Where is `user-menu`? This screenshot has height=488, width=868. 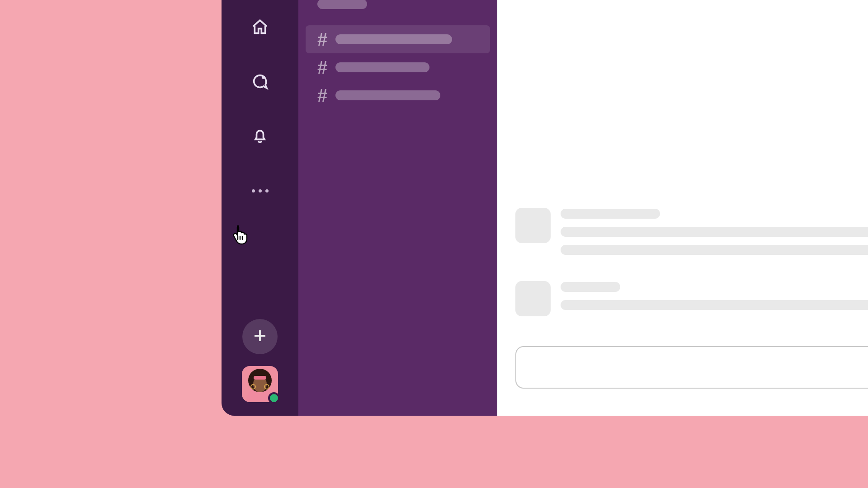
user-menu is located at coordinates (260, 384).